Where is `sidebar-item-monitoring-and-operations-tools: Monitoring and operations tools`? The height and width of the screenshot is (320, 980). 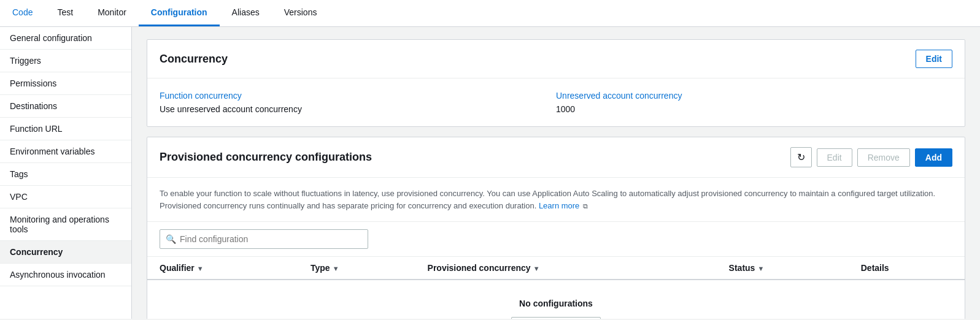 sidebar-item-monitoring-and-operations-tools: Monitoring and operations tools is located at coordinates (66, 224).